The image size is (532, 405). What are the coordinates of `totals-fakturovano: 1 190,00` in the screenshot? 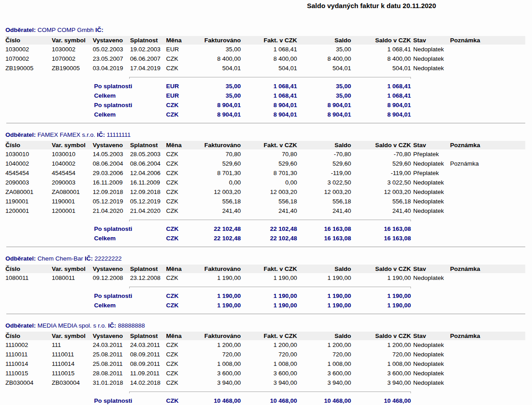 It's located at (218, 305).